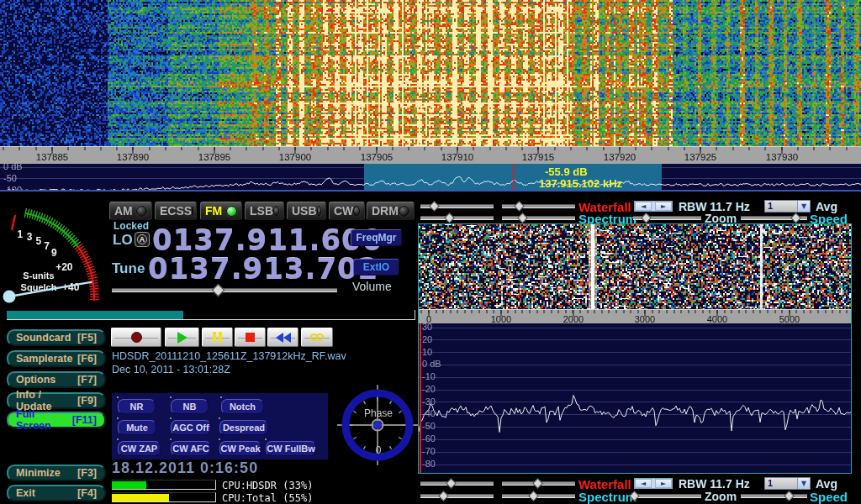 This screenshot has height=504, width=861. I want to click on af-waterfall-contrast-slider, so click(538, 484).